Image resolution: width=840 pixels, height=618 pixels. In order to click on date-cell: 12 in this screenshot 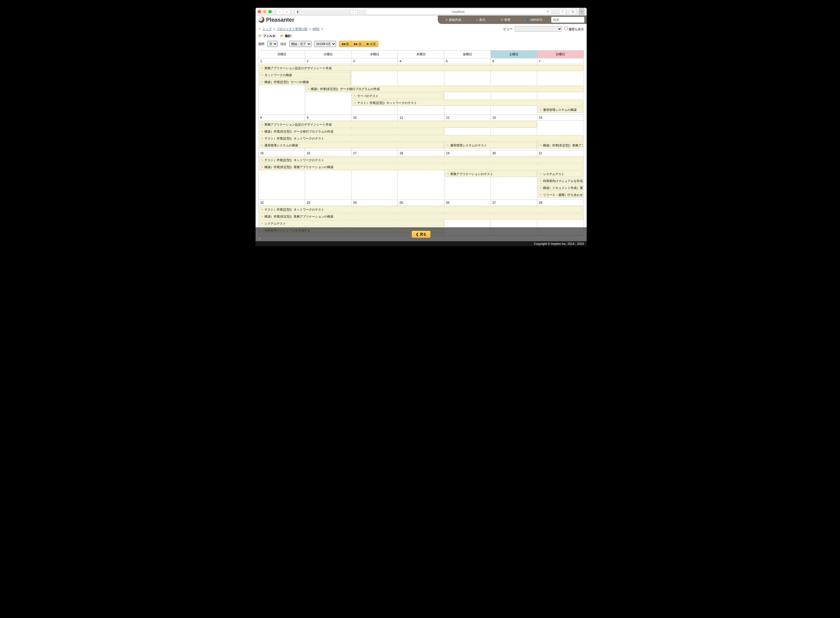, I will do `click(467, 117)`.